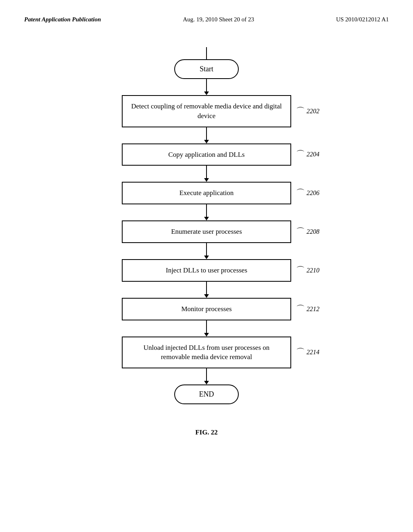 The image size is (413, 532). Describe the element at coordinates (300, 352) in the screenshot. I see `bracket-2214: ⌒` at that location.